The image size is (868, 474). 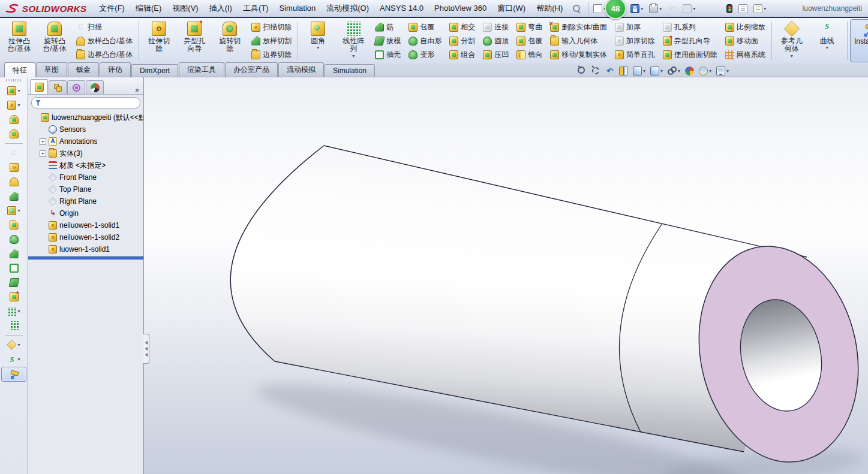 I want to click on tab-render-tools: 渲染工具, so click(x=202, y=70).